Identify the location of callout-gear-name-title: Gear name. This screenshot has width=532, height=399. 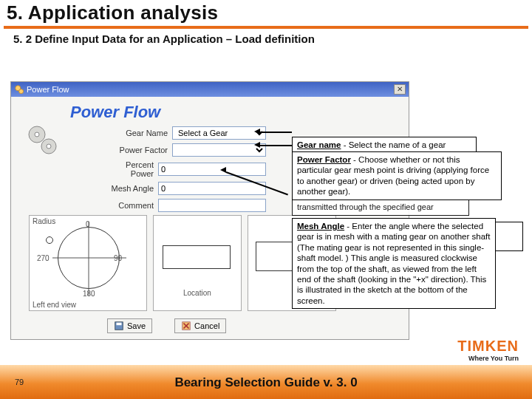
(319, 145).